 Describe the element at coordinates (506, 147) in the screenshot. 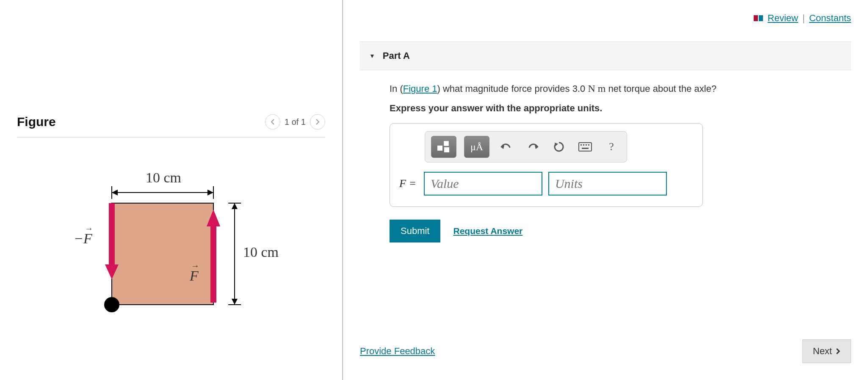

I see `undo-icon` at that location.